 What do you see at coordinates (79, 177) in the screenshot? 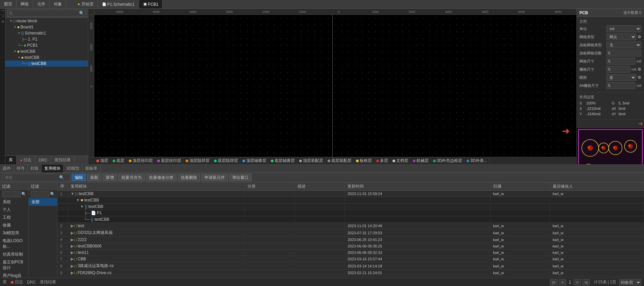
I see `edit-button: 编辑` at bounding box center [79, 177].